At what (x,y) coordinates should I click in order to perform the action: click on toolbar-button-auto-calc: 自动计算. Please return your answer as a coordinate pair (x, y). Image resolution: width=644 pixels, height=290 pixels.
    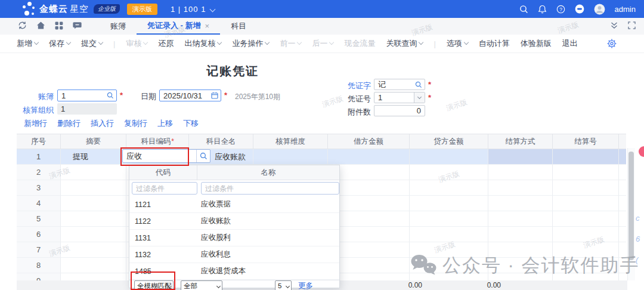
    Looking at the image, I should click on (494, 44).